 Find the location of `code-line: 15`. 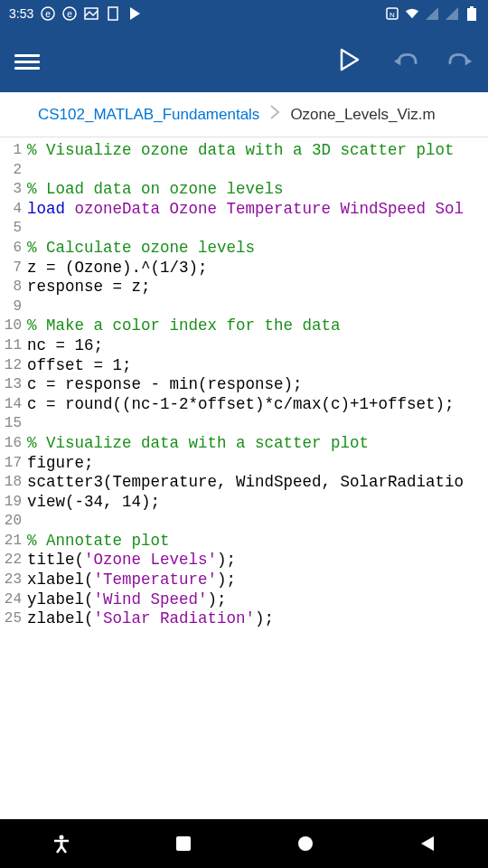

code-line: 15 is located at coordinates (244, 424).